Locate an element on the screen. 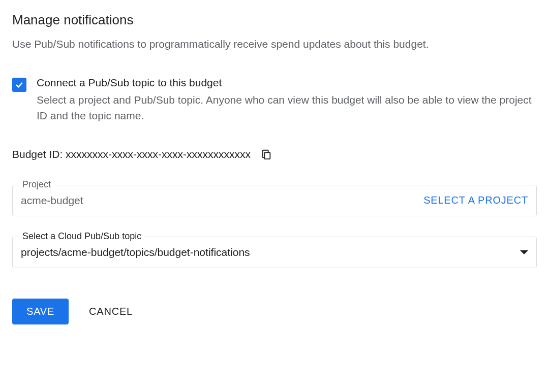  topic-field-value: projects/acme-budget/topics/budget-notif… is located at coordinates (135, 252).